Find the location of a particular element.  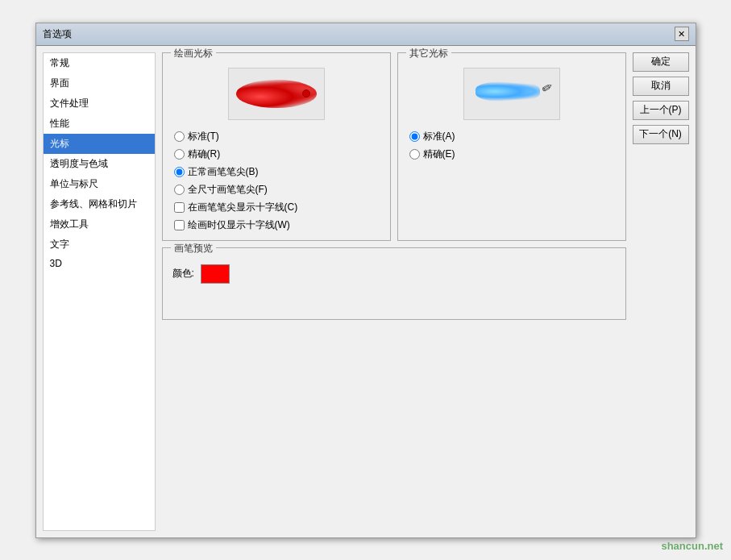

radio-normal-brush-b: 正常画笔笔尖(B) is located at coordinates (278, 172).